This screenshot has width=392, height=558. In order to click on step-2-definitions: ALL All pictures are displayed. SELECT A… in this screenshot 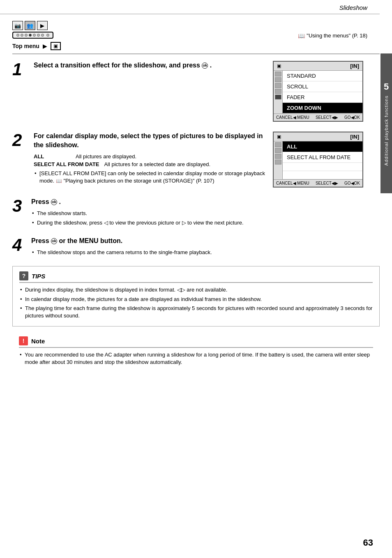, I will do `click(151, 160)`.